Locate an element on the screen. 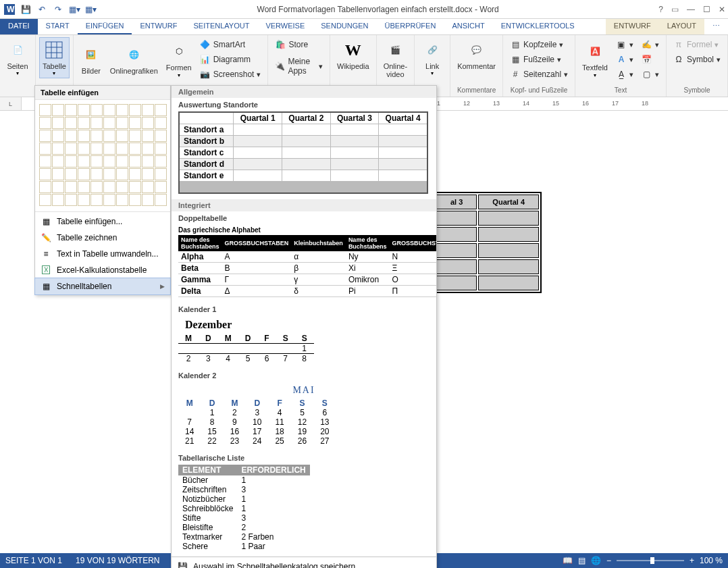 Image resolution: width=728 pixels, height=568 pixels. save-selection-button: 💾 Auswahl im Schnelltabellenkatalog spei… is located at coordinates (304, 562).